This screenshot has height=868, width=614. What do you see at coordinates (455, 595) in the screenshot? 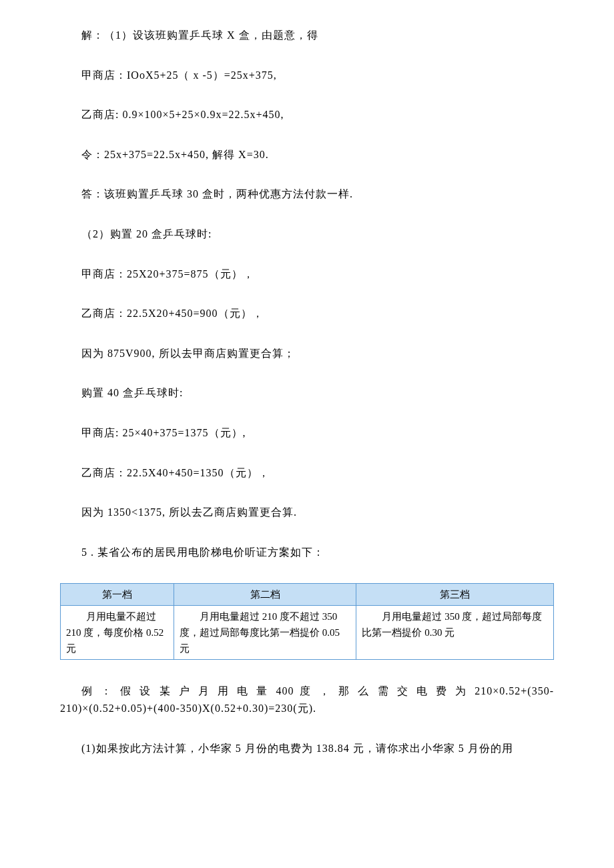
I see `tier-3-header: 第三档` at bounding box center [455, 595].